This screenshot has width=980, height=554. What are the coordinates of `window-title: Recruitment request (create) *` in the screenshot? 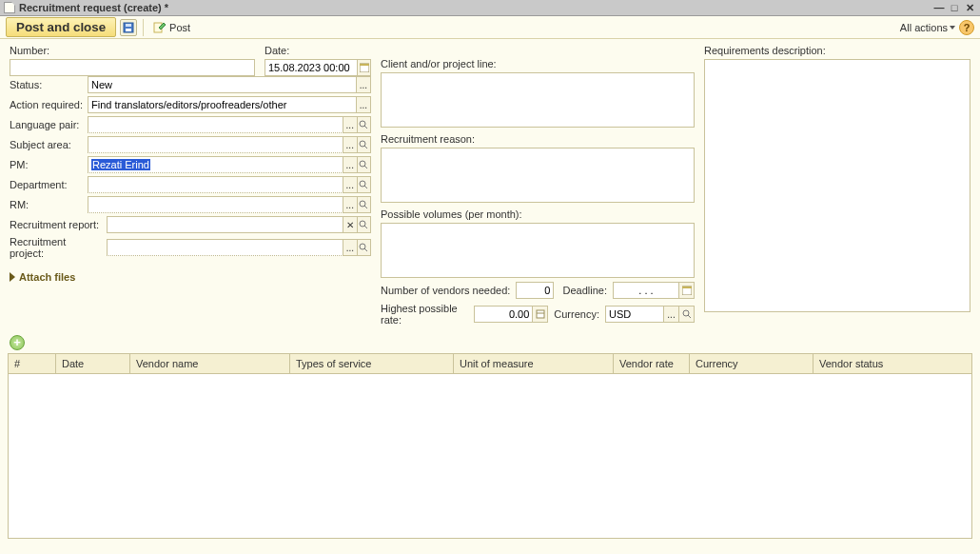 It's located at (93, 8).